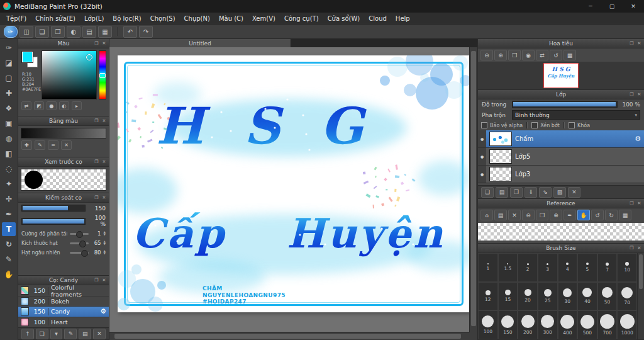 The image size is (644, 340). I want to click on menu-arrow-icon: ▸, so click(77, 106).